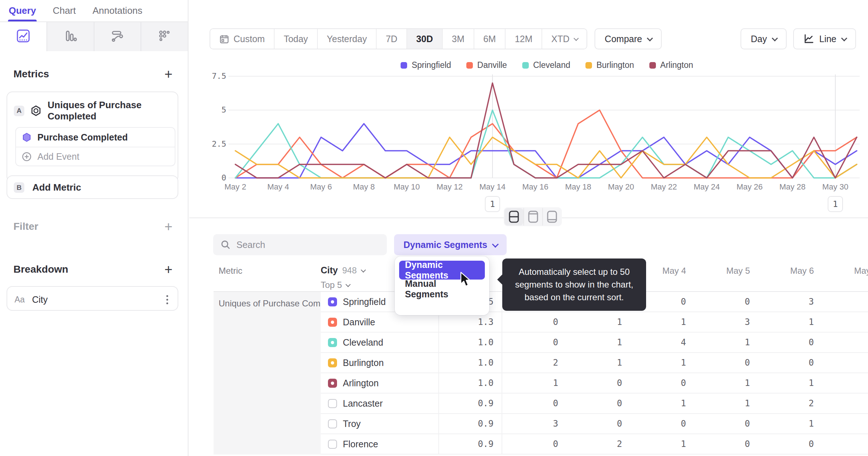 Image resolution: width=868 pixels, height=456 pixels. What do you see at coordinates (57, 187) in the screenshot?
I see `add-metric-label: Add Metric` at bounding box center [57, 187].